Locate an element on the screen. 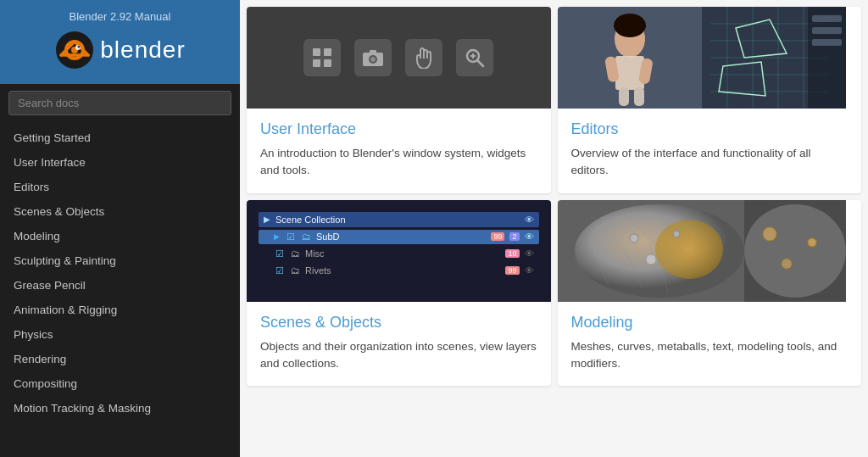 The width and height of the screenshot is (868, 457). card-image-scenes: ▶ Scene Collection 👁 ▶ ☑ 🗂 SubD 99 2 👁 ☑ is located at coordinates (398, 251).